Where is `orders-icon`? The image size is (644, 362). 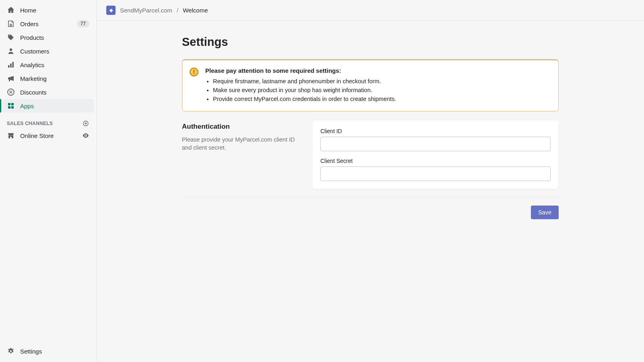 orders-icon is located at coordinates (11, 24).